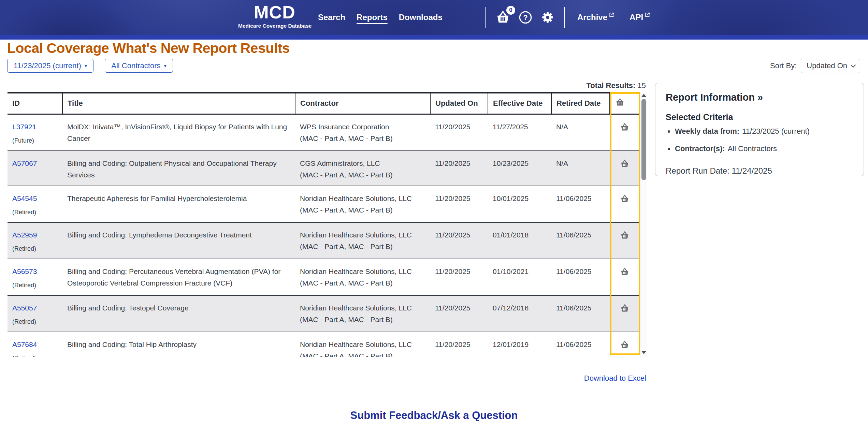  What do you see at coordinates (380, 17) in the screenshot?
I see `main-nav: Search Reports Downloads` at bounding box center [380, 17].